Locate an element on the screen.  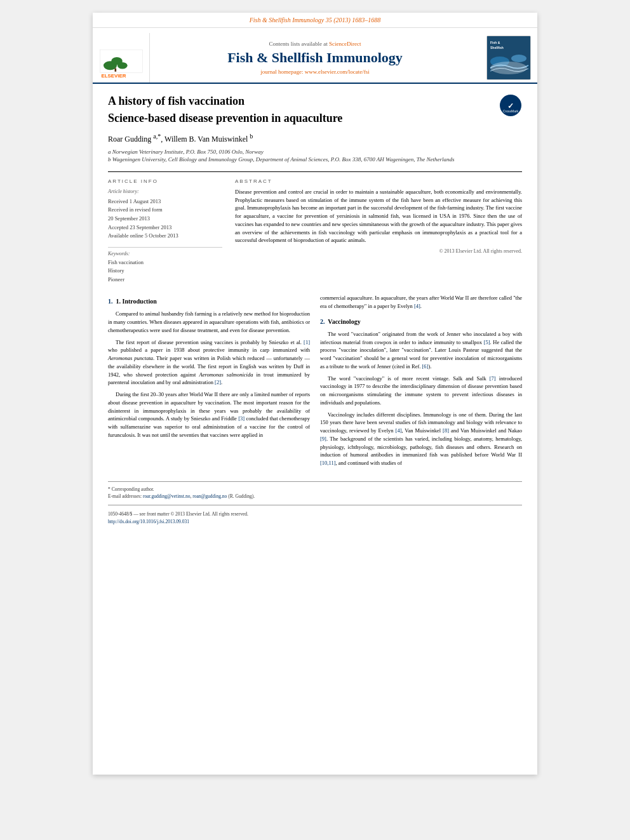
vaccinology-para3: Vaccinology includes different disciplin… is located at coordinates (421, 439).